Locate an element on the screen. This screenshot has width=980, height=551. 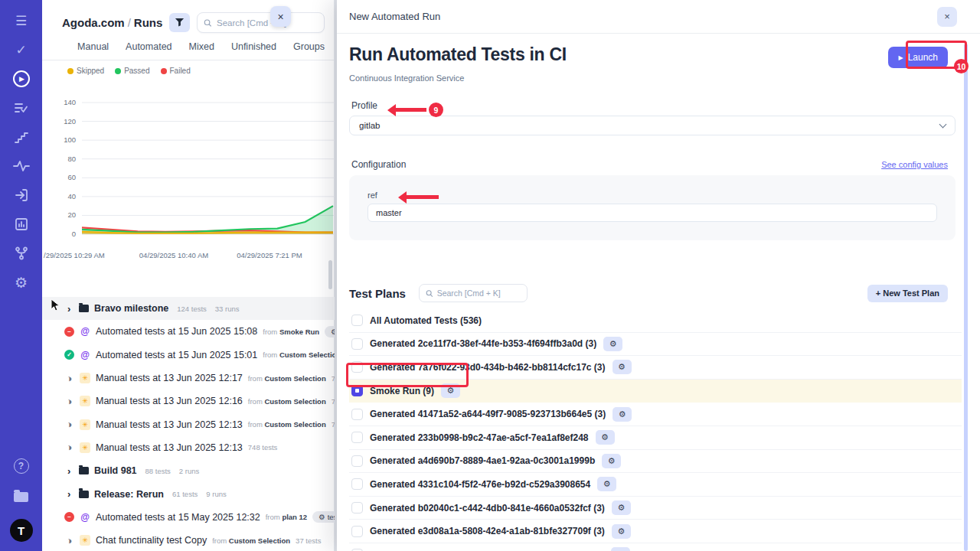
help-icon: ? is located at coordinates (21, 466).